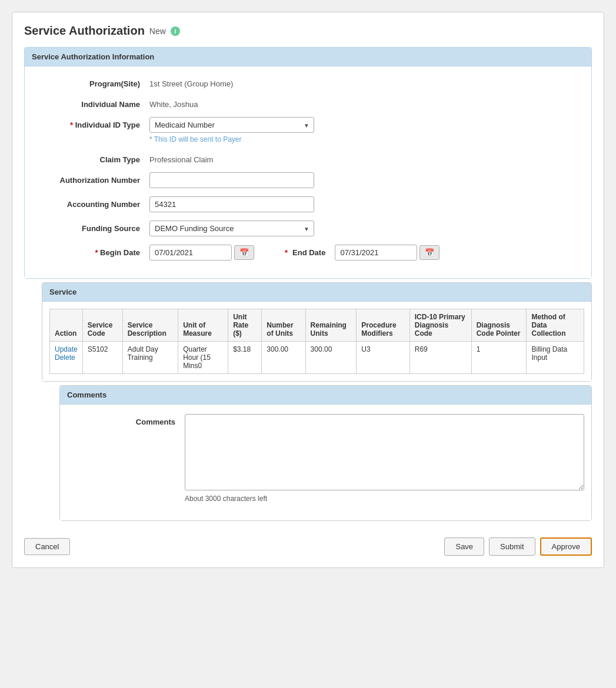 This screenshot has width=616, height=688. Describe the element at coordinates (284, 358) in the screenshot. I see `cell-number-of-units: 300.00` at that location.